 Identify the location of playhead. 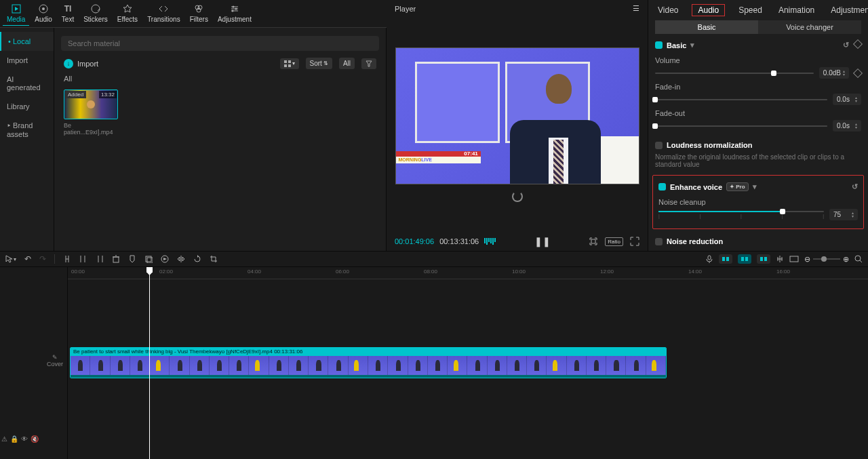
(149, 363).